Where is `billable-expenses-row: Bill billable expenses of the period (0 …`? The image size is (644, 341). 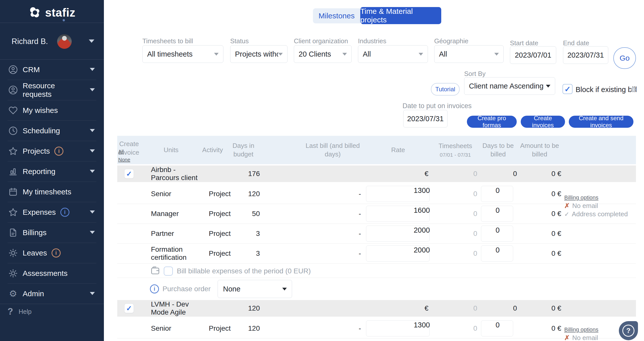
billable-expenses-row: Bill billable expenses of the period (0 … is located at coordinates (377, 271).